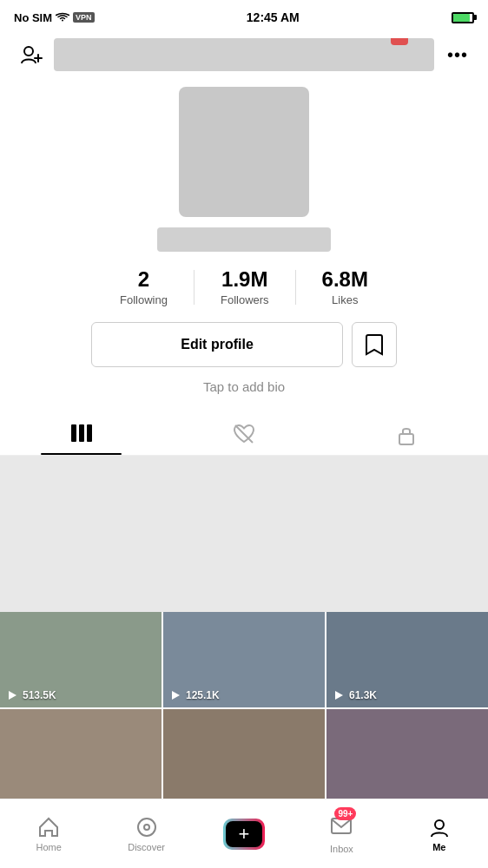 This screenshot has width=488, height=868. Describe the element at coordinates (439, 827) in the screenshot. I see `me-icon` at that location.